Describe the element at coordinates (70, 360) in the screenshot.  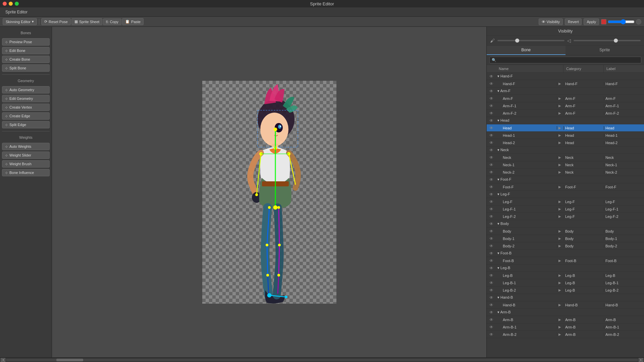
I see `scroll-thumb` at that location.